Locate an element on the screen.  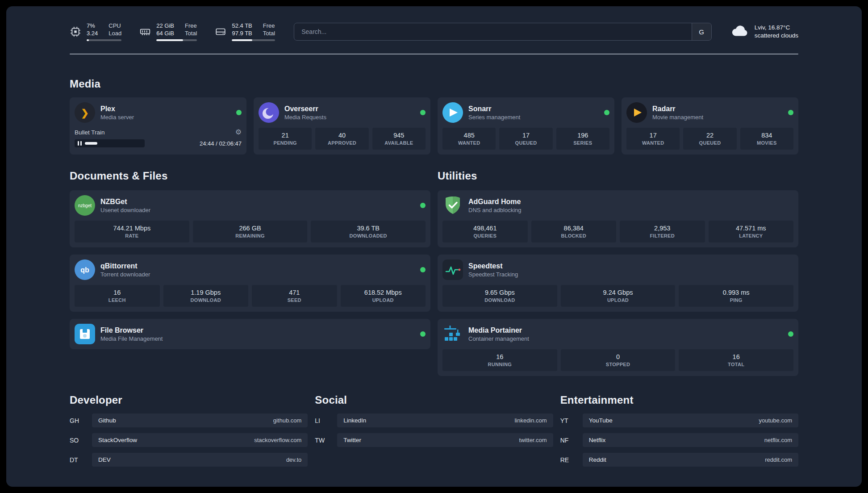
service-name: Media Portainer is located at coordinates (499, 330).